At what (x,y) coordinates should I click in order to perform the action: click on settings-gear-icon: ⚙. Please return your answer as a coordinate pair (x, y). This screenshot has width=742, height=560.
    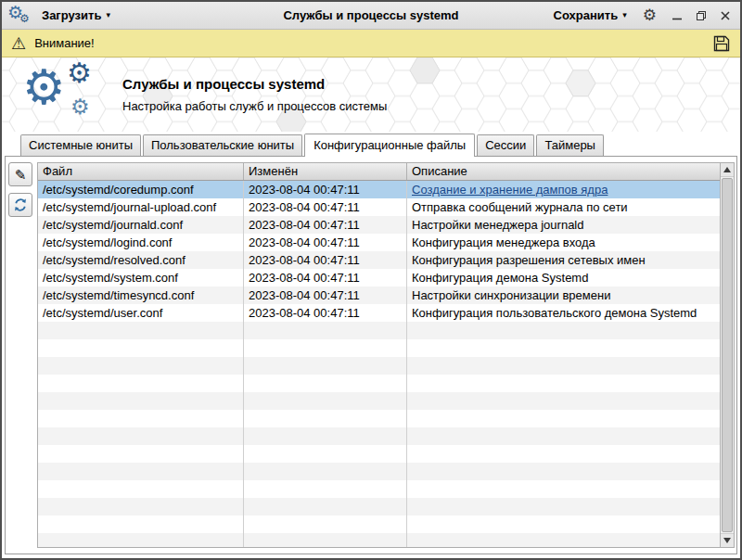
    Looking at the image, I should click on (649, 15).